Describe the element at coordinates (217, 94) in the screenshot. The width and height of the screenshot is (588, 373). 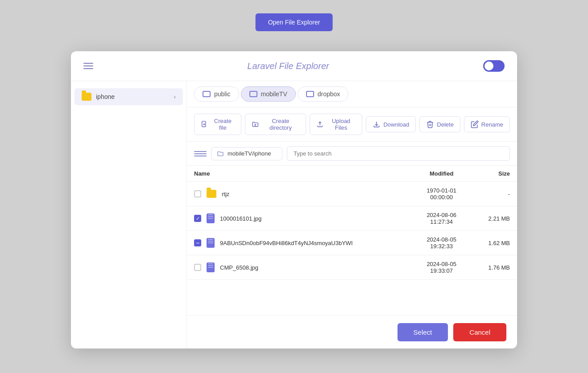
I see `tab-public: public` at that location.